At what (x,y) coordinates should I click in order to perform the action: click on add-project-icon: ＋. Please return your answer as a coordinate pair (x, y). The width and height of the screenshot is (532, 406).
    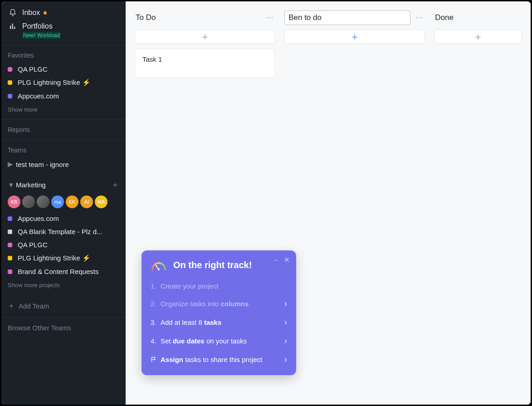
    Looking at the image, I should click on (115, 185).